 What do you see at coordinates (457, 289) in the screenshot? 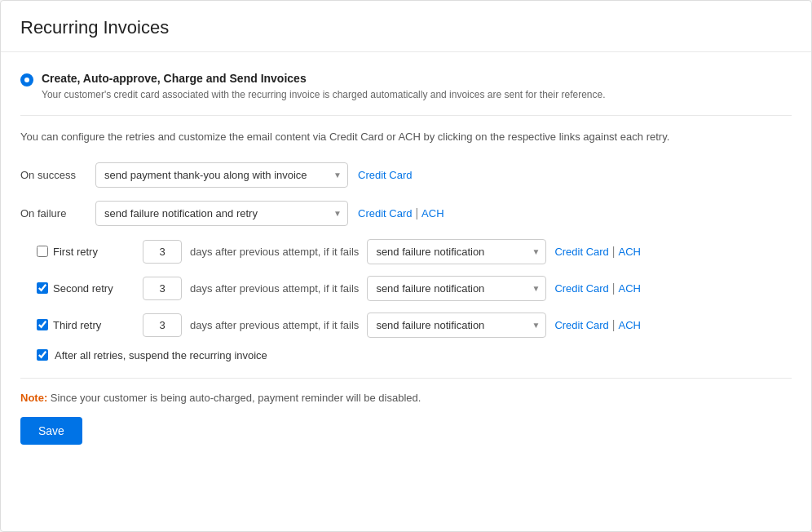
I see `second-retry-action-wrapper: send failure notification do nothing ▼` at bounding box center [457, 289].